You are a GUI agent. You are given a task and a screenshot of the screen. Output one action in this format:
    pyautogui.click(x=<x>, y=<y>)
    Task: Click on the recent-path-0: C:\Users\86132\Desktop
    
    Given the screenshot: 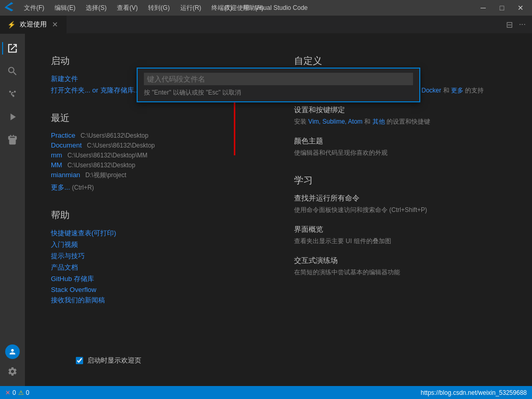 What is the action you would take?
    pyautogui.click(x=114, y=136)
    